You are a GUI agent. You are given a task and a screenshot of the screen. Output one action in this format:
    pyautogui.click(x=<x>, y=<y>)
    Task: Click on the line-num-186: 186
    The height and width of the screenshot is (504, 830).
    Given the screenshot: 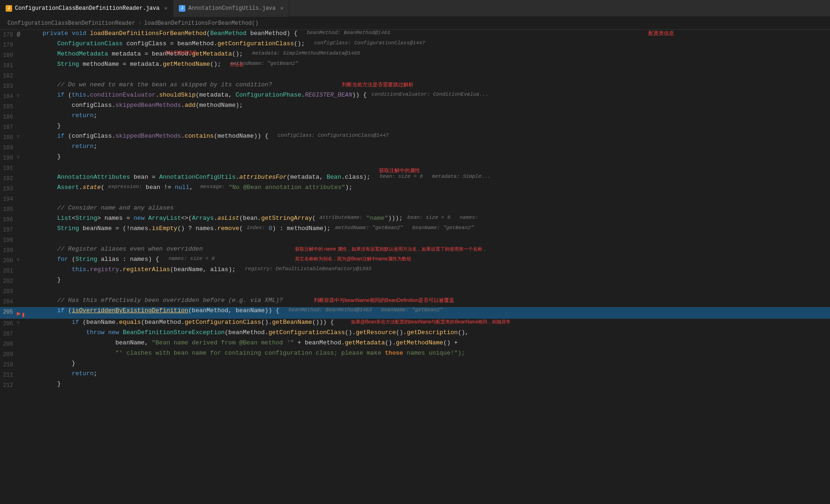 What is the action you would take?
    pyautogui.click(x=8, y=117)
    